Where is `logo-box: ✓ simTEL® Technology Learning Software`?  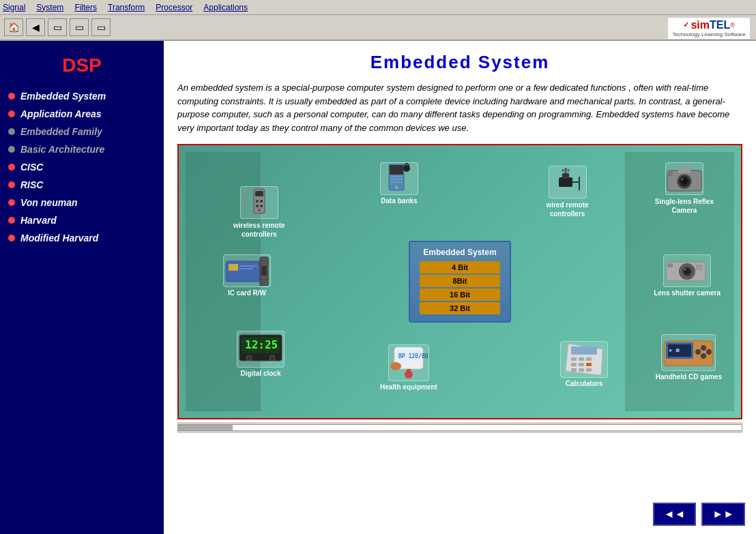 logo-box: ✓ simTEL® Technology Learning Software is located at coordinates (709, 29).